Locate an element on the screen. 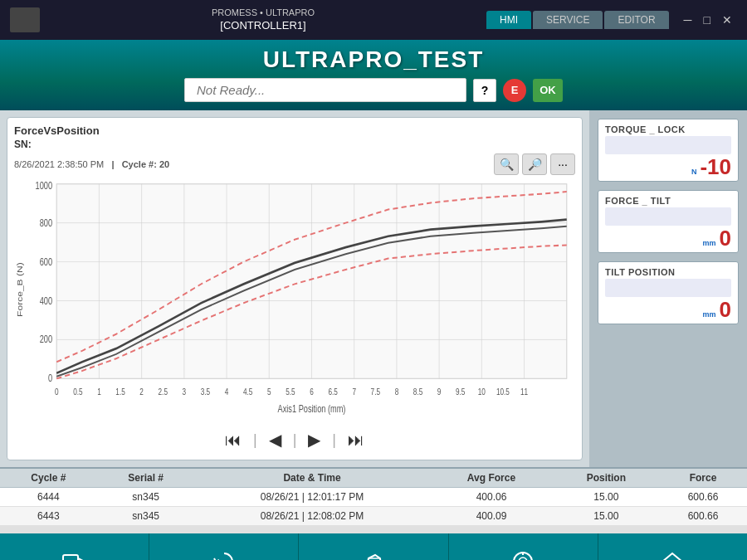 This screenshot has height=560, width=747. metric-torque-value: -10 is located at coordinates (715, 167).